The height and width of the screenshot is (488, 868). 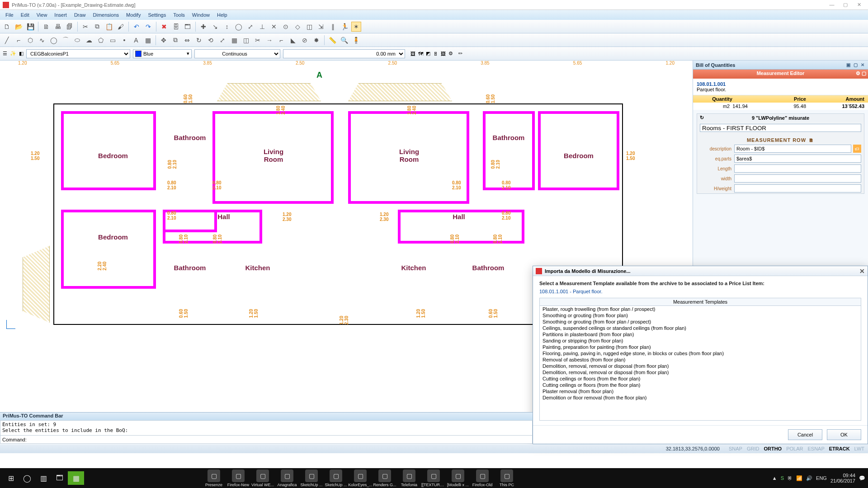 What do you see at coordinates (507, 478) in the screenshot?
I see `taskbar-app: ▢This PC` at bounding box center [507, 478].